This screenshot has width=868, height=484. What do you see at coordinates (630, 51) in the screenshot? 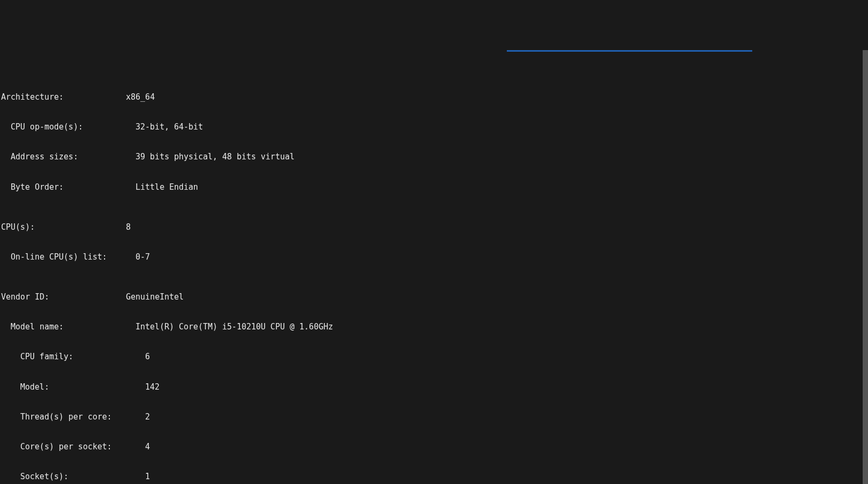
I see `window-title-bar-accent` at bounding box center [630, 51].